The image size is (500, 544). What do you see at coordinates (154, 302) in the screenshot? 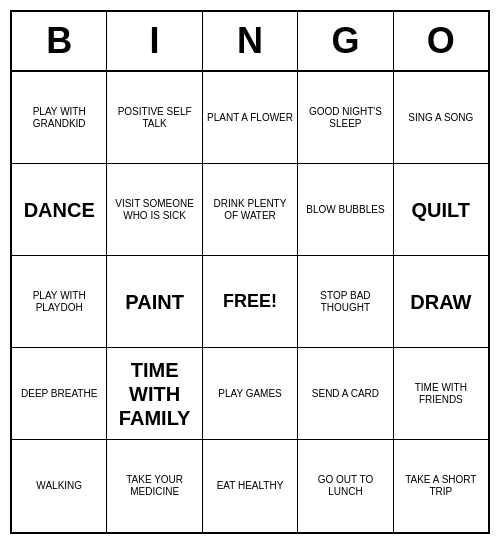
I see `bingo-cell-2-1: PAINT` at bounding box center [154, 302].